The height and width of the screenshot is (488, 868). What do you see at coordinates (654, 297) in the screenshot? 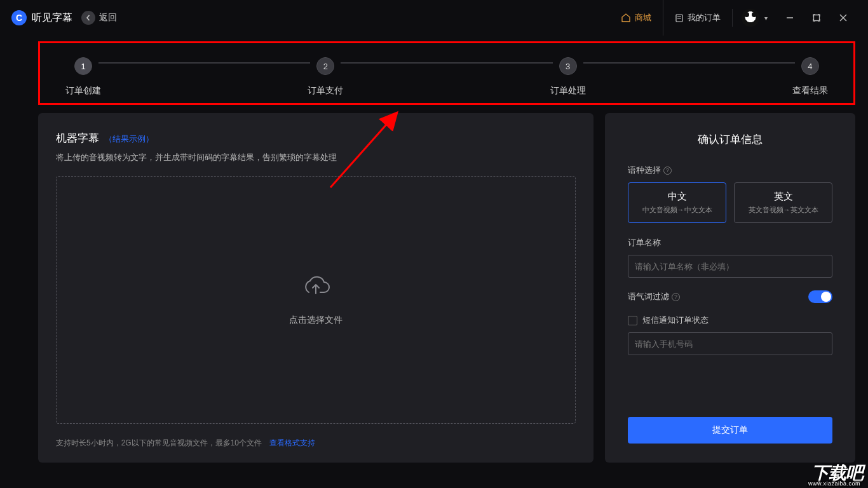
I see `filter-label: 语气词过滤 ?` at bounding box center [654, 297].